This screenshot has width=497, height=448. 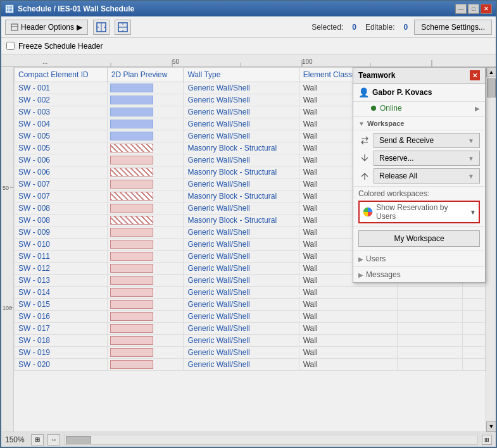 What do you see at coordinates (248, 61) in the screenshot?
I see `ruler: ... 50 100` at bounding box center [248, 61].